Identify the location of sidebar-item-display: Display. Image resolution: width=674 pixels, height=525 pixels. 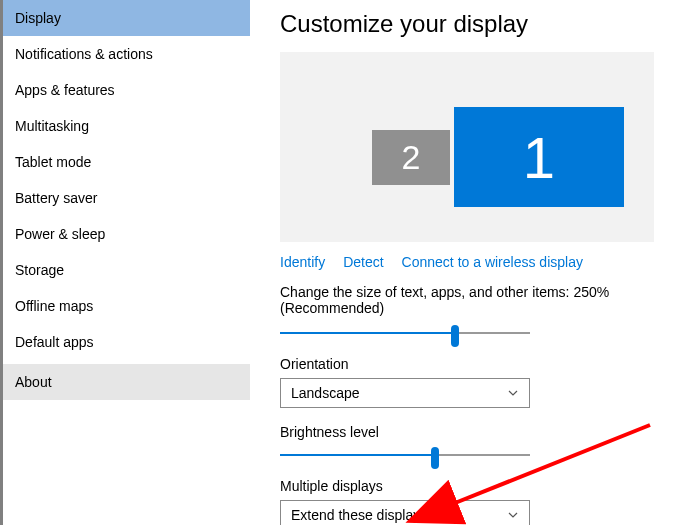
(126, 18).